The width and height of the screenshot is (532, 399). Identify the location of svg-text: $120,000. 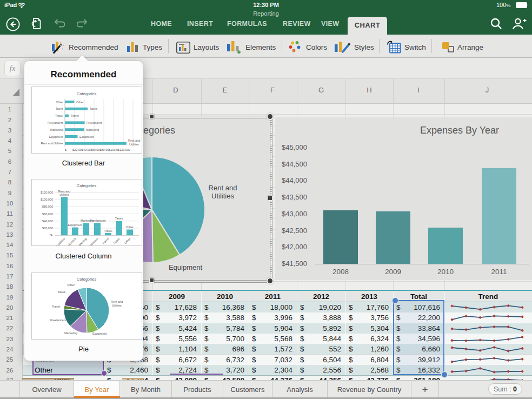
(46, 192).